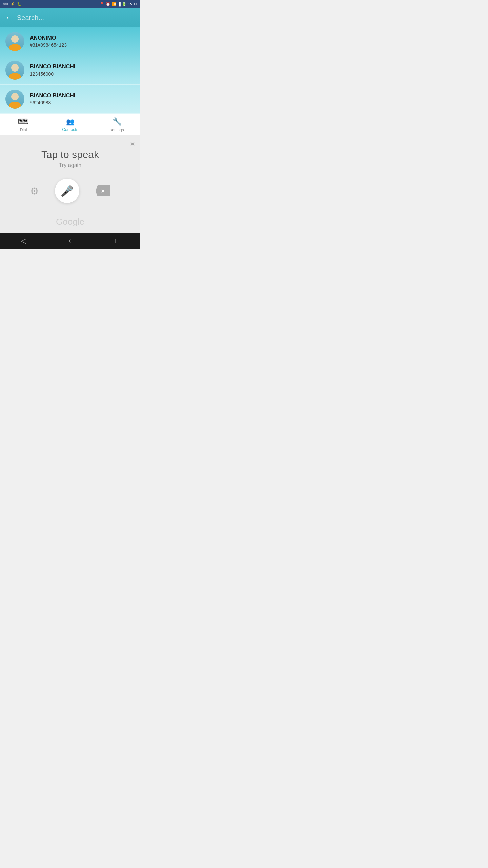 This screenshot has width=488, height=868. What do you see at coordinates (53, 99) in the screenshot?
I see `contact-info: BIANCO BIANCHI 56240988` at bounding box center [53, 99].